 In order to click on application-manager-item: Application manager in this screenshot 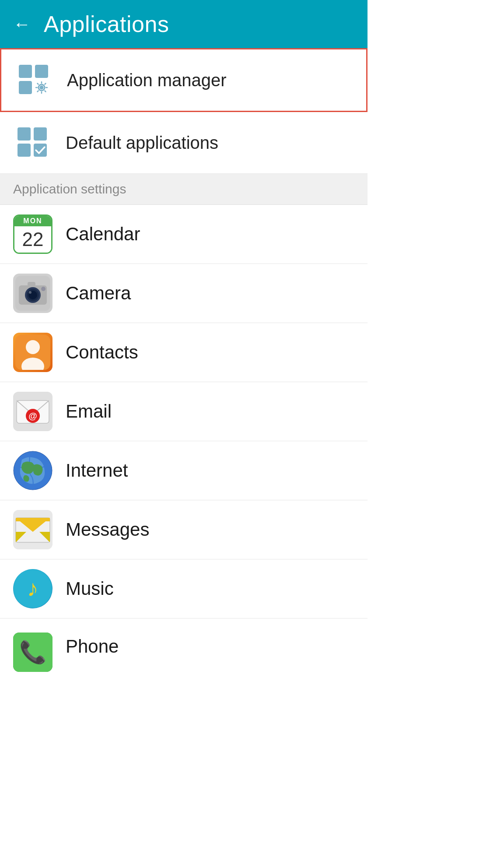, I will do `click(184, 80)`.